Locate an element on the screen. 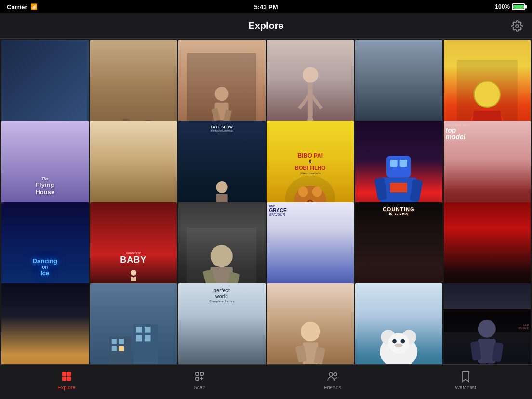  explore-icon is located at coordinates (66, 376).